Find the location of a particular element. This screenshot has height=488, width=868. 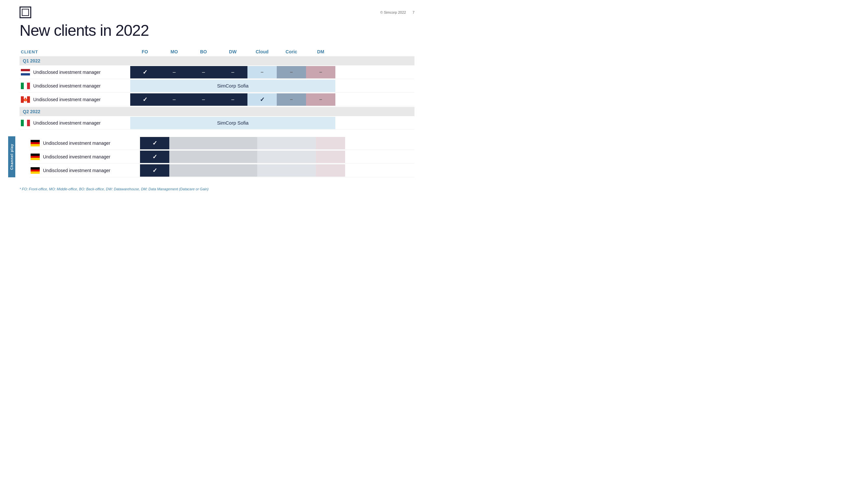

copyright: © Simcorp 2022 7 is located at coordinates (398, 12).